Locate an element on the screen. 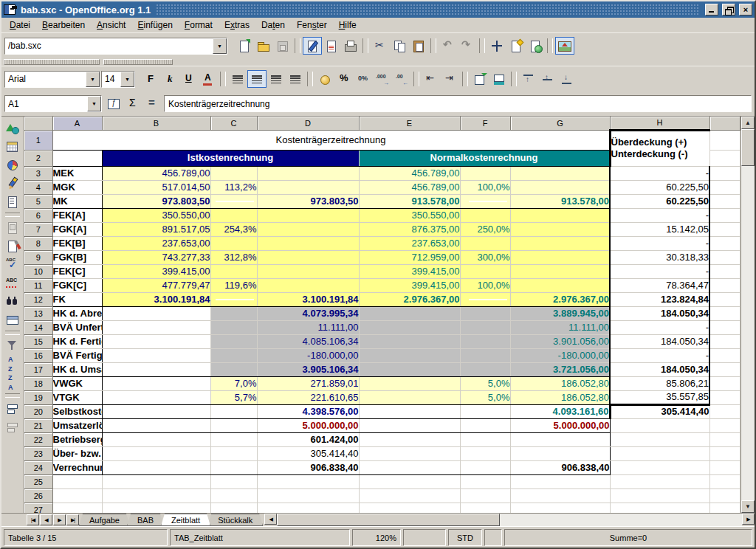  cell-A1: Kostenträgerzeitrechnung is located at coordinates (331, 140).